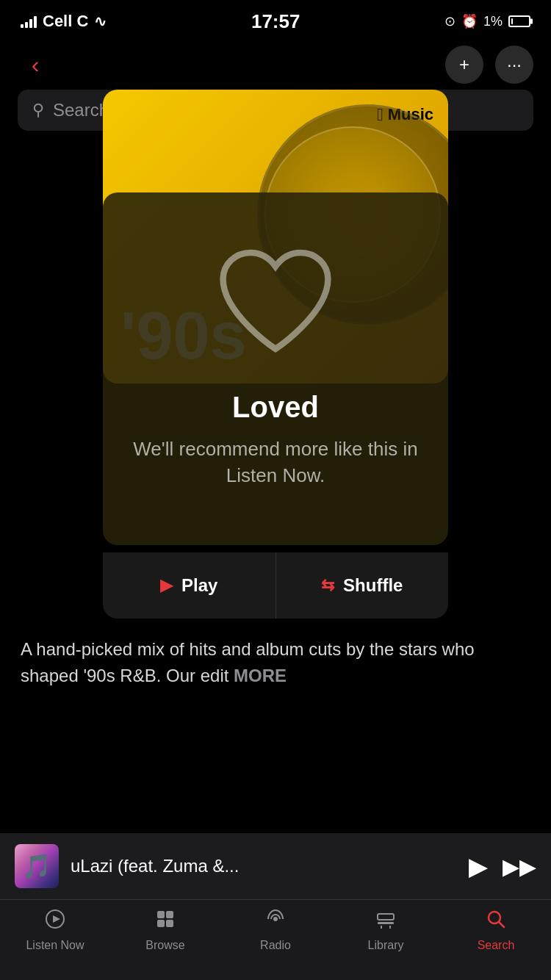 The width and height of the screenshot is (551, 980). Describe the element at coordinates (363, 586) in the screenshot. I see `shuffle-button: ⇆ Shuffle` at that location.